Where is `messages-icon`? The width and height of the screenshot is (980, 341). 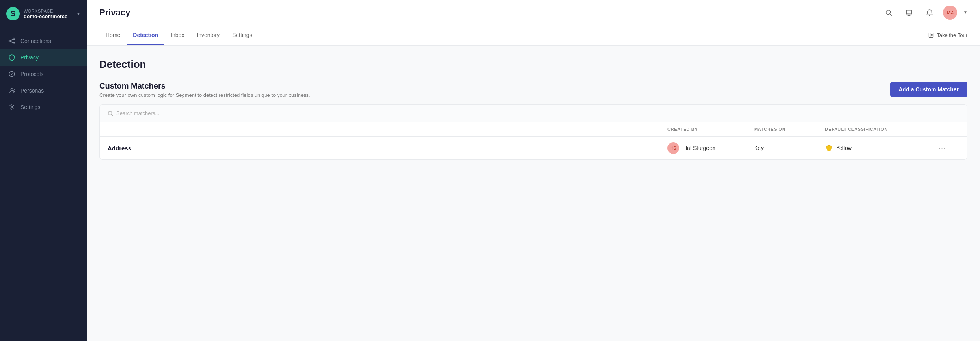
messages-icon is located at coordinates (909, 13).